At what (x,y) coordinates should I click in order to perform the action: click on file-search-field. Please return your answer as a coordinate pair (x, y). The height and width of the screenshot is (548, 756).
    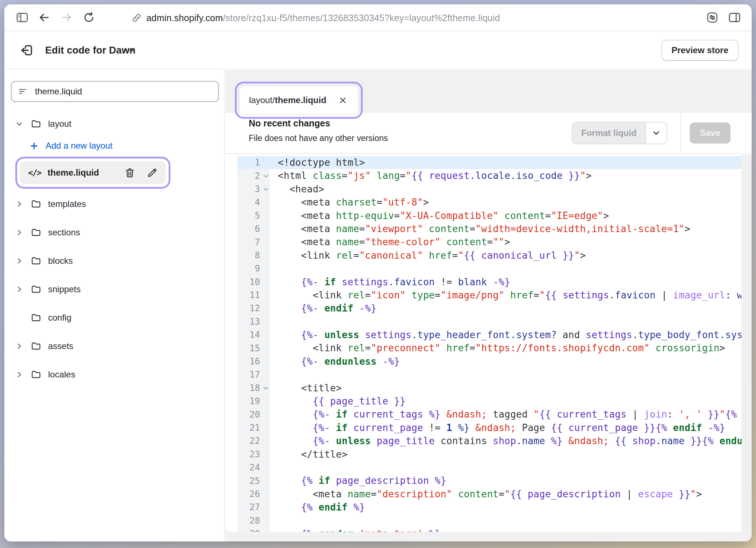
    Looking at the image, I should click on (115, 91).